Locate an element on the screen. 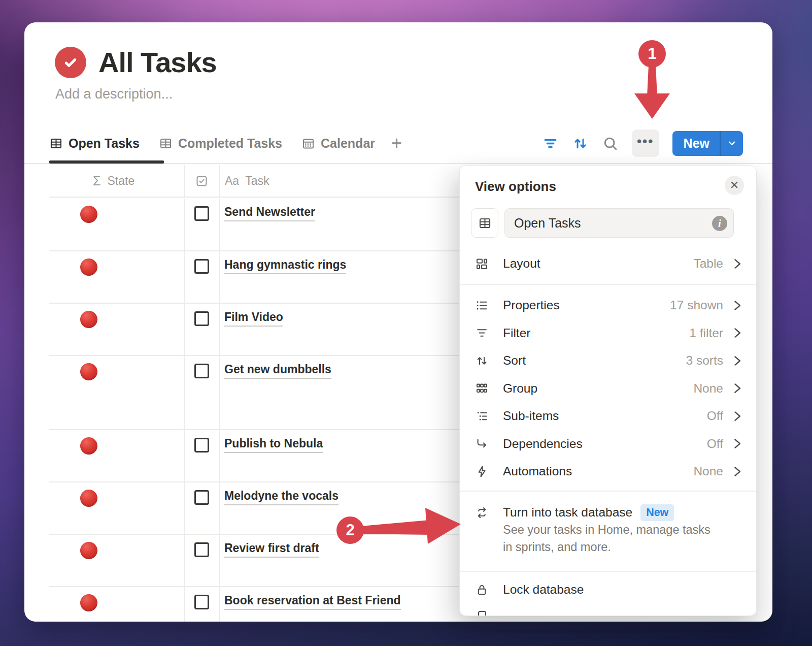 This screenshot has height=646, width=812. filter-row: Filter 1 filter is located at coordinates (608, 333).